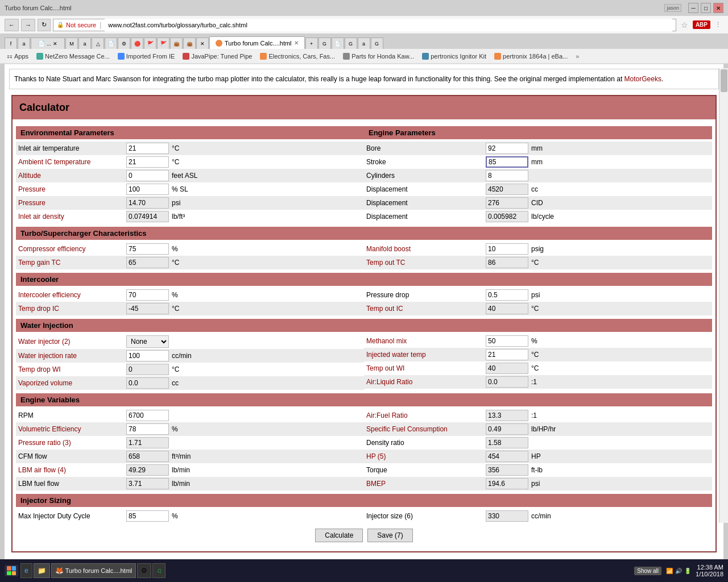 The image size is (728, 582). I want to click on lbm-fuel-input, so click(148, 484).